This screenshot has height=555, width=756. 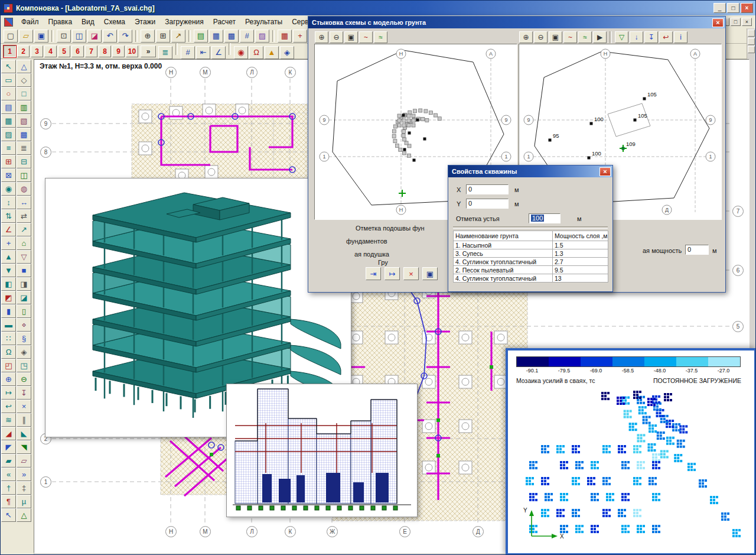 What do you see at coordinates (64, 51) in the screenshot?
I see `floor-5-button: 5` at bounding box center [64, 51].